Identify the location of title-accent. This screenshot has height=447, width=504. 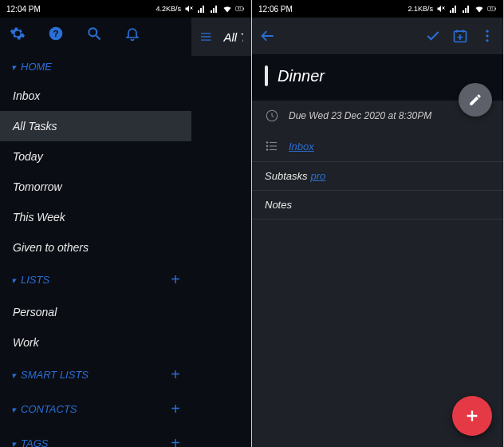
(266, 76).